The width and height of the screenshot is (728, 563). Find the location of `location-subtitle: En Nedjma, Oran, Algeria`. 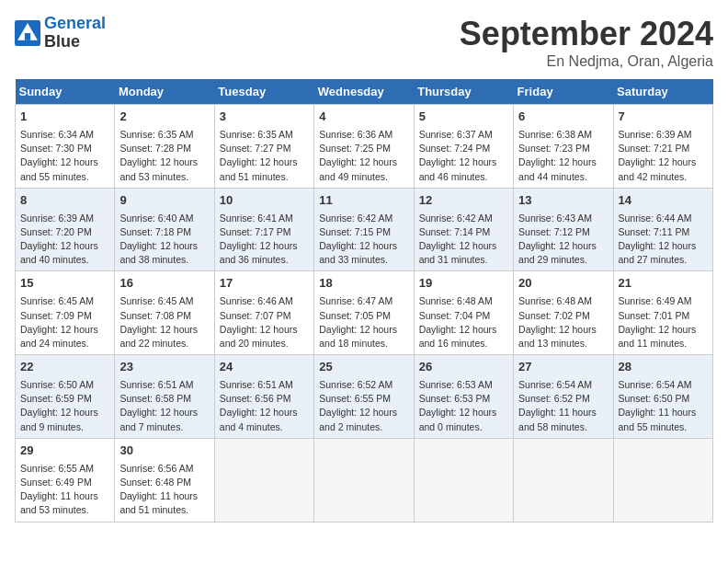

location-subtitle: En Nedjma, Oran, Algeria is located at coordinates (586, 62).